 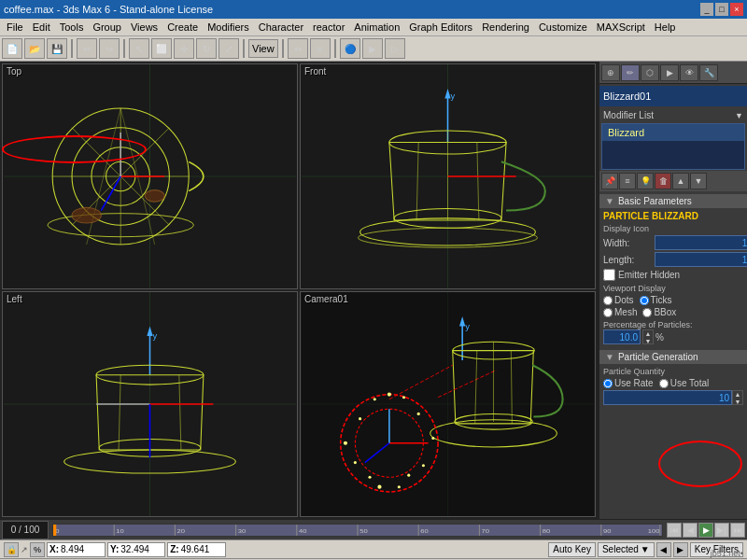 I want to click on maximize-btn: □, so click(x=722, y=9).